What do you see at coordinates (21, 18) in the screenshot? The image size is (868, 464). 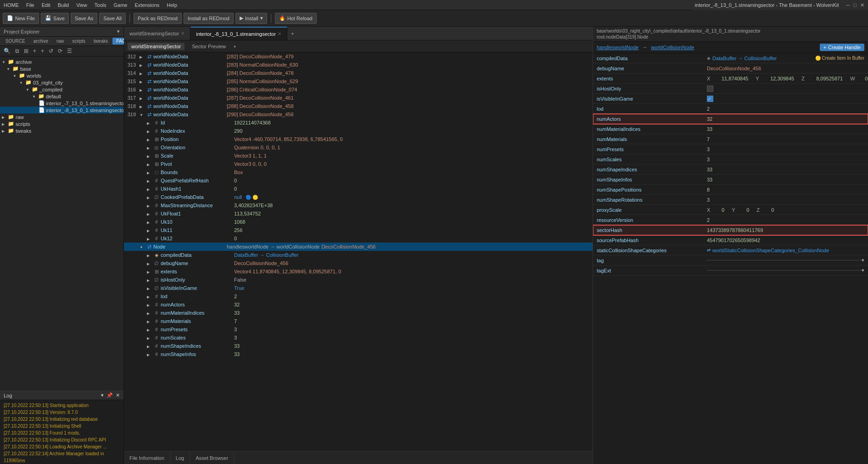 I see `new-file-button: 📄 New File` at bounding box center [21, 18].